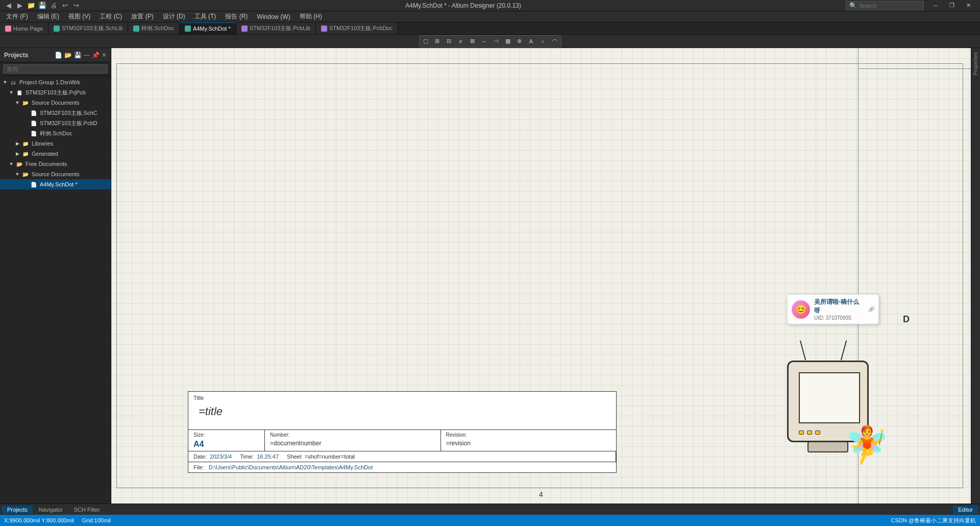 Image resolution: width=980 pixels, height=526 pixels. I want to click on btab-sch-filter: SCH Filter, so click(87, 510).